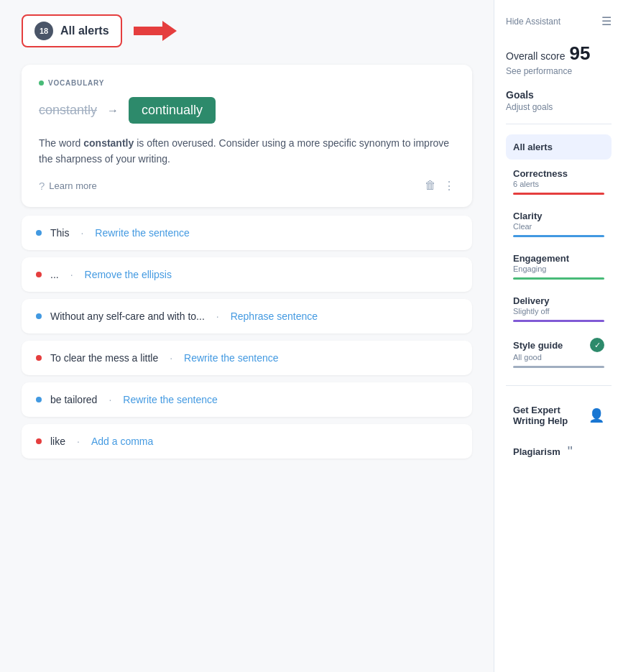  What do you see at coordinates (55, 275) in the screenshot?
I see `alert-text-1: ...` at bounding box center [55, 275].